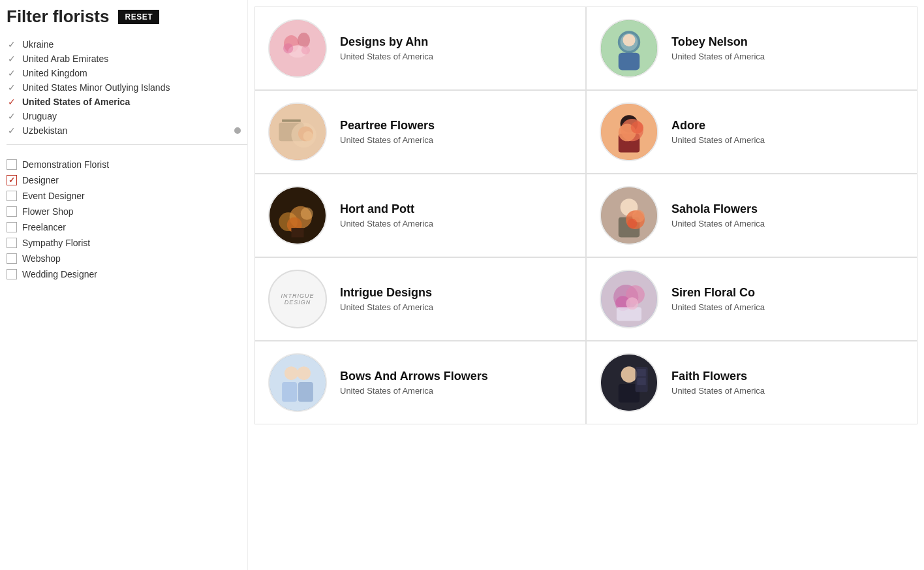 The image size is (924, 570). What do you see at coordinates (386, 42) in the screenshot?
I see `florist-name-designs-by-ahn: Designs by Ahn` at bounding box center [386, 42].